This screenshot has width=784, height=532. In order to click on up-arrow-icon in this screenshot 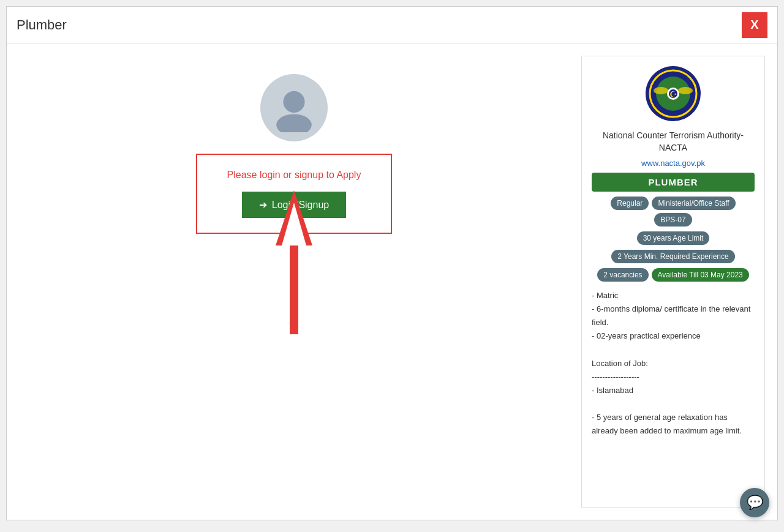, I will do `click(294, 264)`.